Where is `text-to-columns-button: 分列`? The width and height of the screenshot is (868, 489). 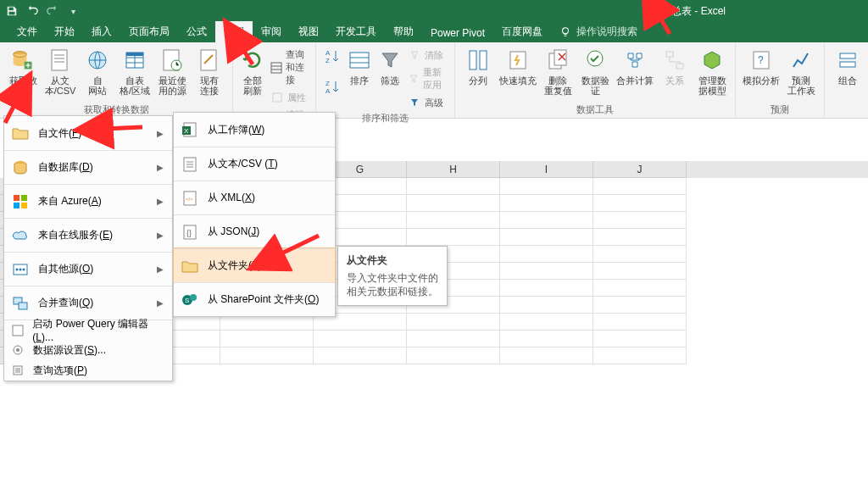 text-to-columns-button: 分列 is located at coordinates (478, 66).